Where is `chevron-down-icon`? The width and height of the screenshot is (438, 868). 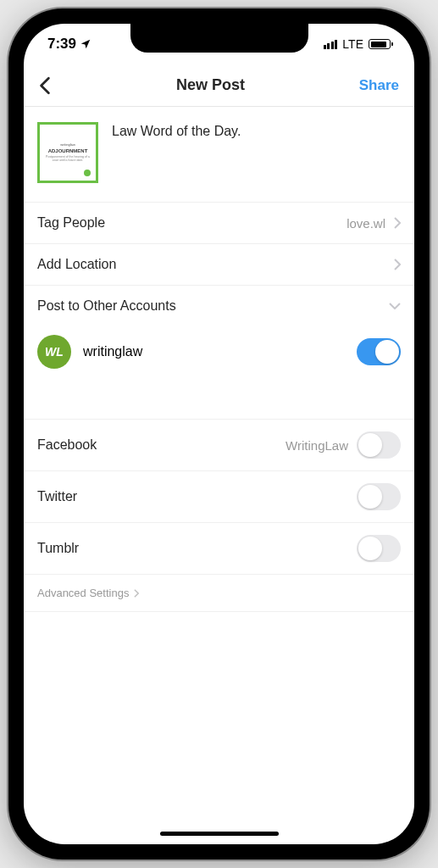
chevron-down-icon is located at coordinates (395, 306).